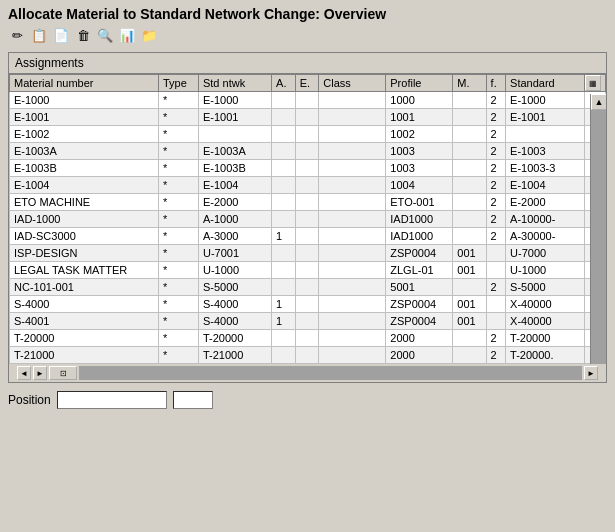 The width and height of the screenshot is (615, 532). I want to click on cell-standard: E-1004, so click(546, 186).